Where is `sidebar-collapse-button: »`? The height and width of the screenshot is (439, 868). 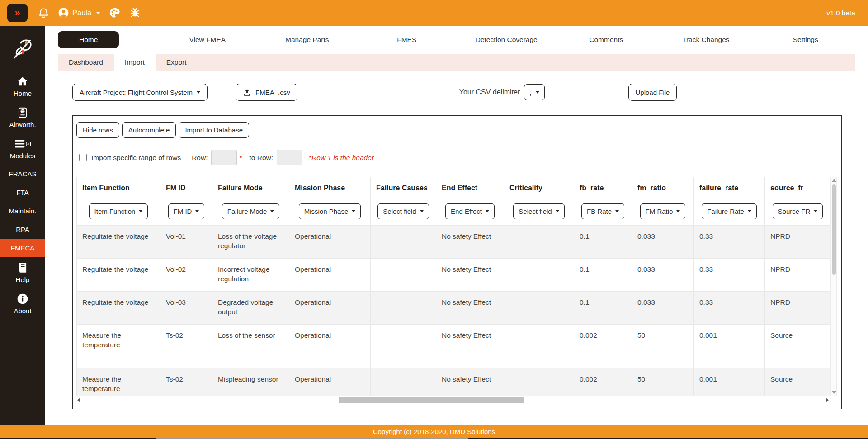
sidebar-collapse-button: » is located at coordinates (17, 13).